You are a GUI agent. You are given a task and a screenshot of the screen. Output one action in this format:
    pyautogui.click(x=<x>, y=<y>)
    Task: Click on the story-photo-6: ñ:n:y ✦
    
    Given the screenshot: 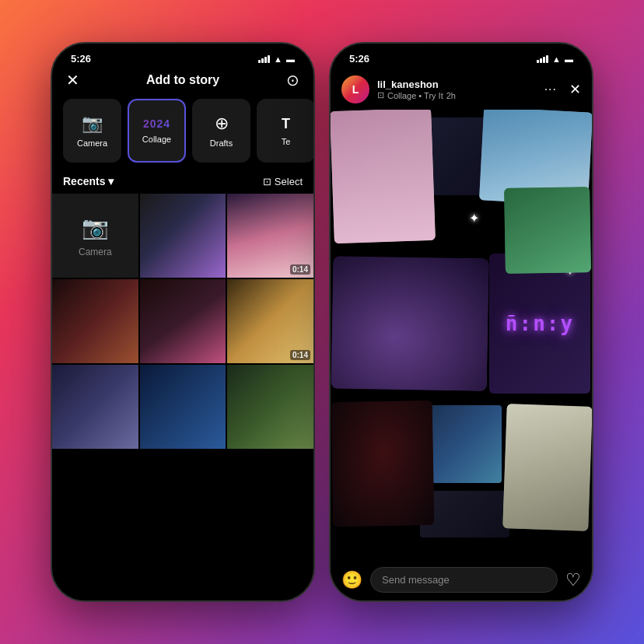 What is the action you would take?
    pyautogui.click(x=540, y=324)
    